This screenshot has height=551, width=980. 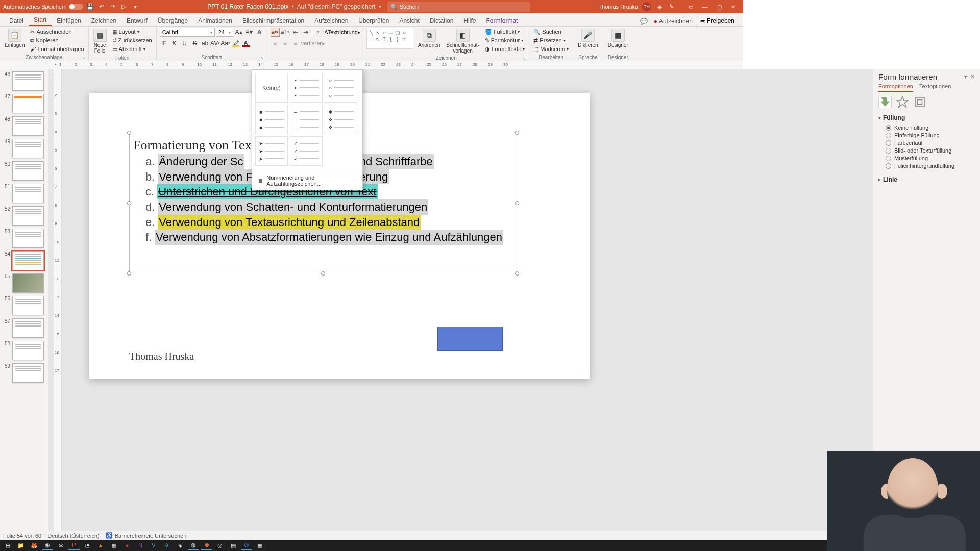 What do you see at coordinates (132, 49) in the screenshot?
I see `section-button: ▭Abschnitt▾` at bounding box center [132, 49].